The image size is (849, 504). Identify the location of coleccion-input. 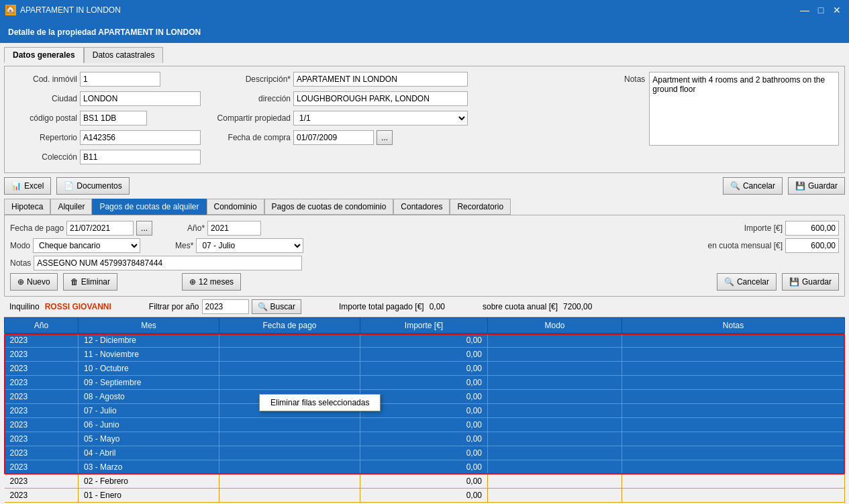
(140, 157).